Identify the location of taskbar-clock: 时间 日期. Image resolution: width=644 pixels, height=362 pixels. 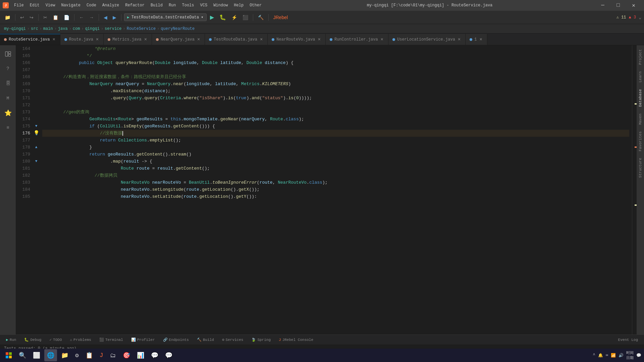
(630, 355).